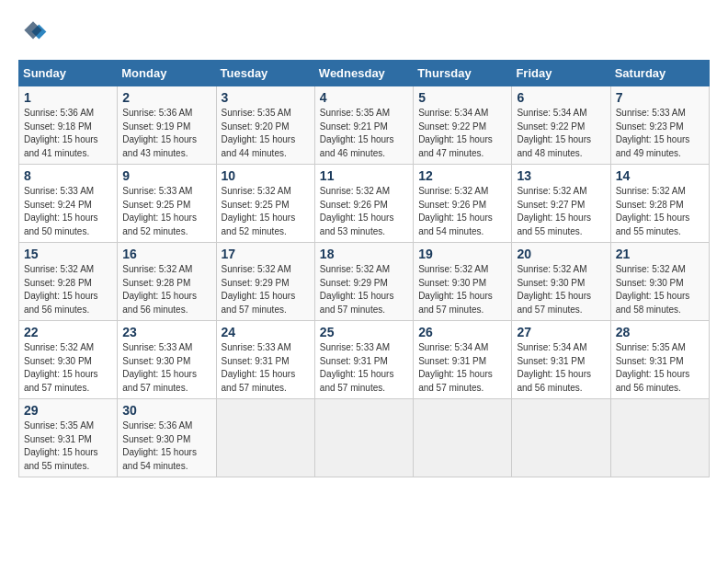 This screenshot has width=728, height=563. Describe the element at coordinates (364, 254) in the screenshot. I see `day-number: 18` at that location.